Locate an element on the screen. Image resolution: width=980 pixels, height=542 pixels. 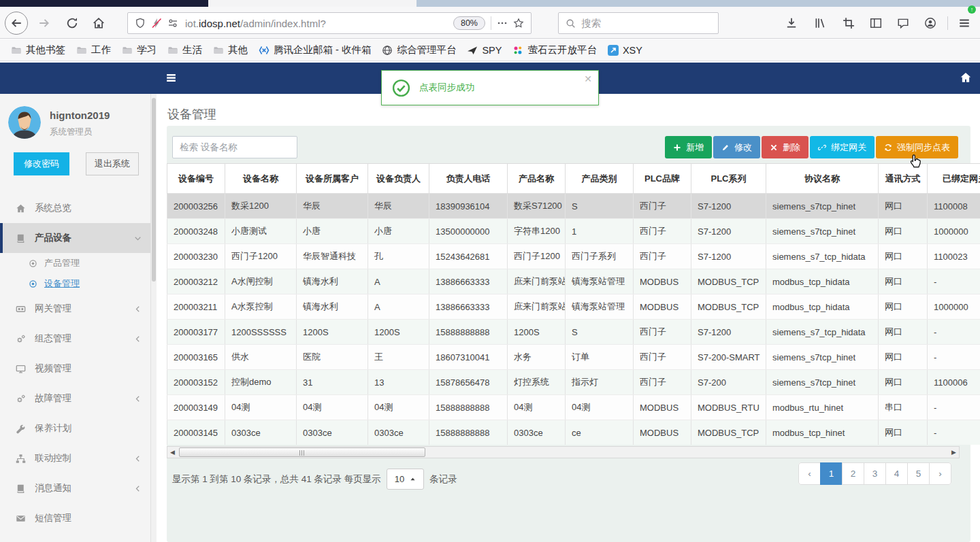
column-header: 设备编号 is located at coordinates (196, 179).